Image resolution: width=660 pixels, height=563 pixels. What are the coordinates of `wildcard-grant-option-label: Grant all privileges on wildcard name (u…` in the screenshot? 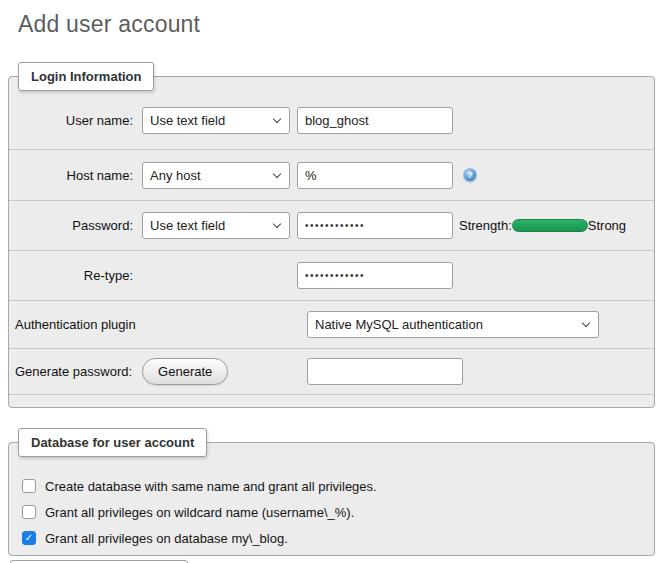 It's located at (200, 512).